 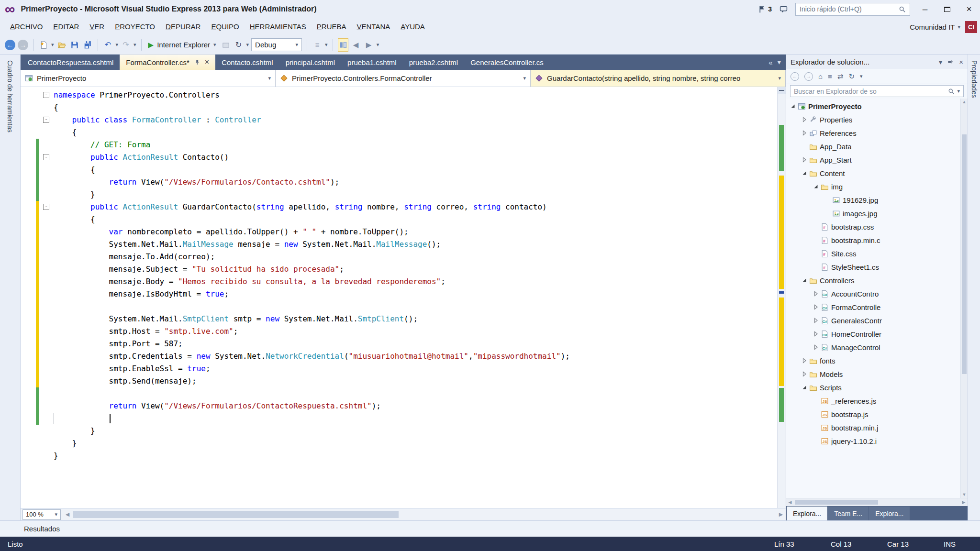 I want to click on code-text: public ActionResult Contacto(), so click(x=415, y=157).